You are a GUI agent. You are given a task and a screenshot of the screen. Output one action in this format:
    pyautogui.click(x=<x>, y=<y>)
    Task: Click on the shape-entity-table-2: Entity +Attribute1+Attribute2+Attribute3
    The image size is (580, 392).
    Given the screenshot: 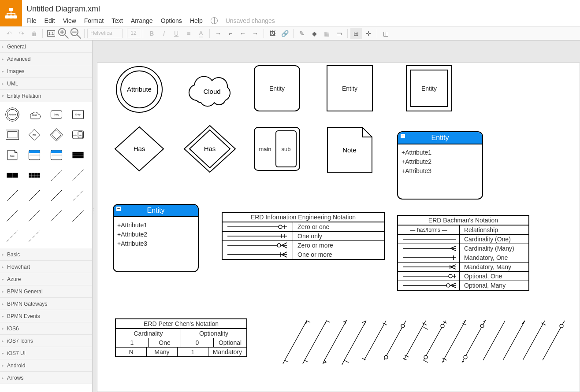 What is the action you would take?
    pyautogui.click(x=156, y=238)
    